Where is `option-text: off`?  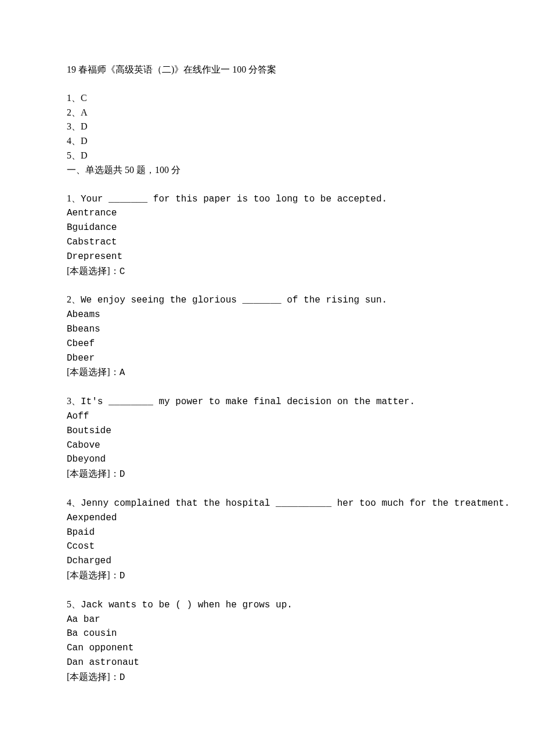 option-text: off is located at coordinates (81, 416).